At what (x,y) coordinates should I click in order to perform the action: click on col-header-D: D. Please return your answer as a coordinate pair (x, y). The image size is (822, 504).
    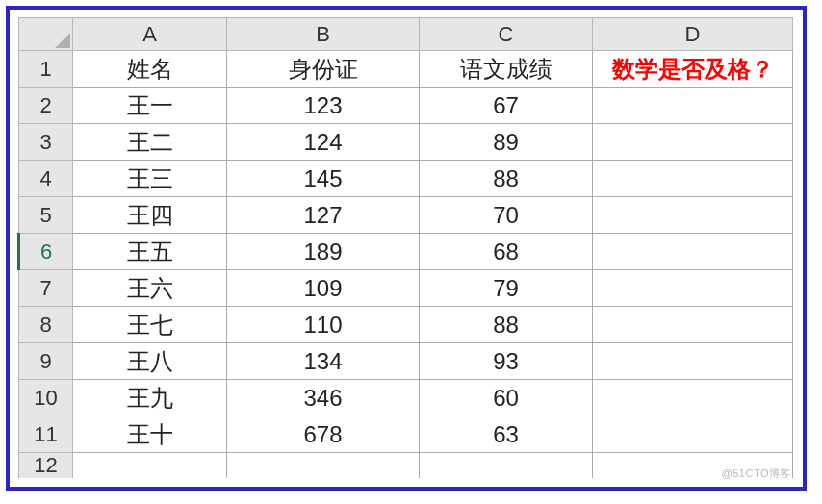
    Looking at the image, I should click on (693, 35).